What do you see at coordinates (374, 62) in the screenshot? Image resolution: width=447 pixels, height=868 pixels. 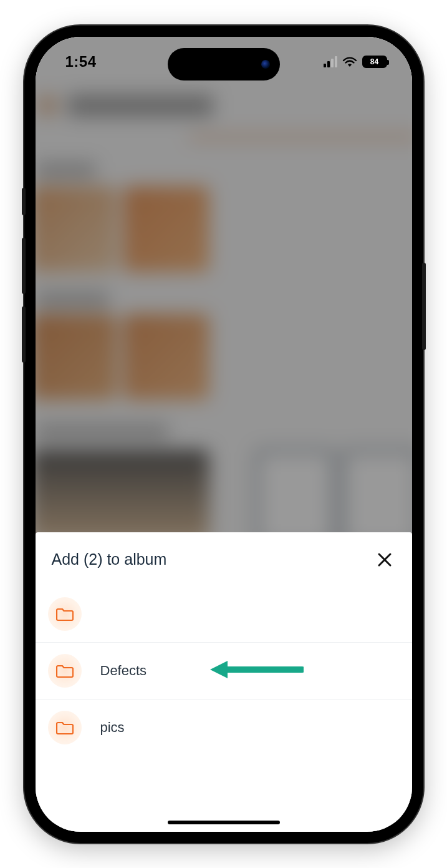 I see `battery-pct: 84` at bounding box center [374, 62].